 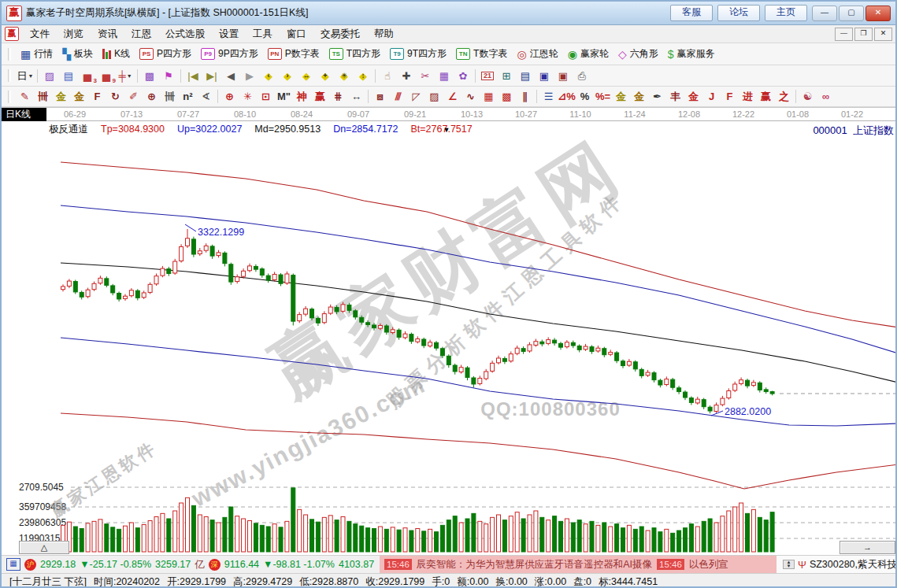 I want to click on forum-button: 论坛, so click(x=739, y=13).